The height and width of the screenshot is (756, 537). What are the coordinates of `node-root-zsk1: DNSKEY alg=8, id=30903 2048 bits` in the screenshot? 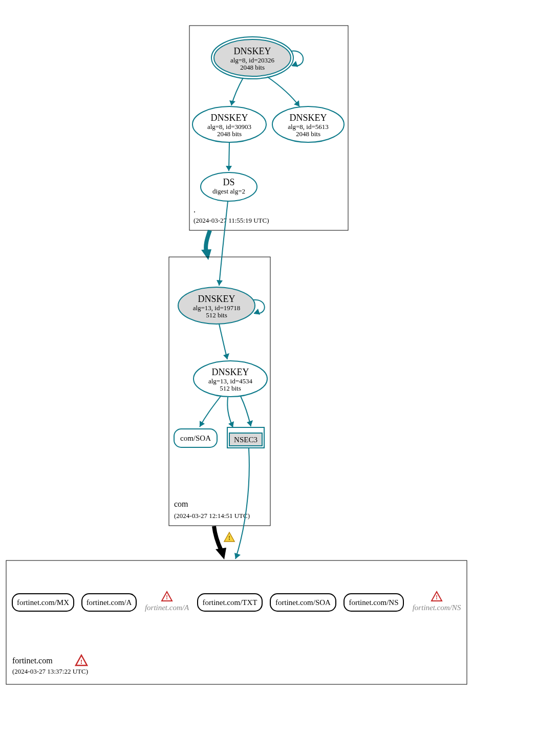 It's located at (229, 124).